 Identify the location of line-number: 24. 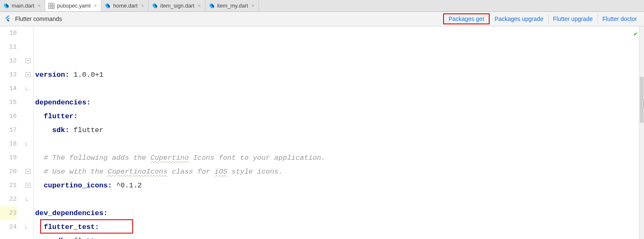
(8, 227).